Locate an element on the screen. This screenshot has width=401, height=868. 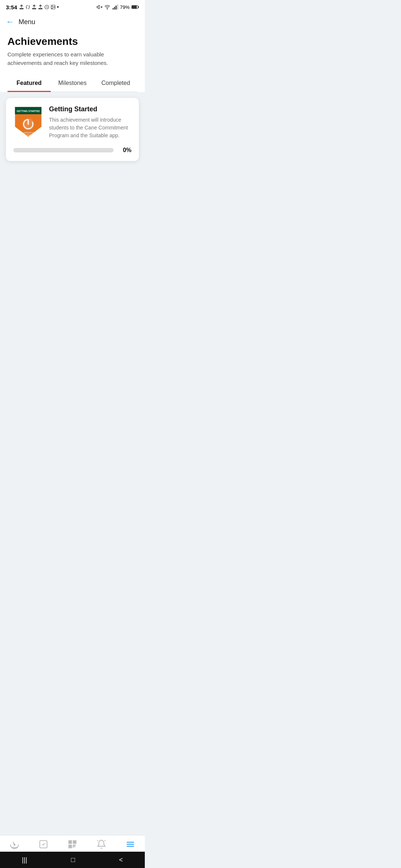
tab-milestones: Milestones is located at coordinates (73, 83).